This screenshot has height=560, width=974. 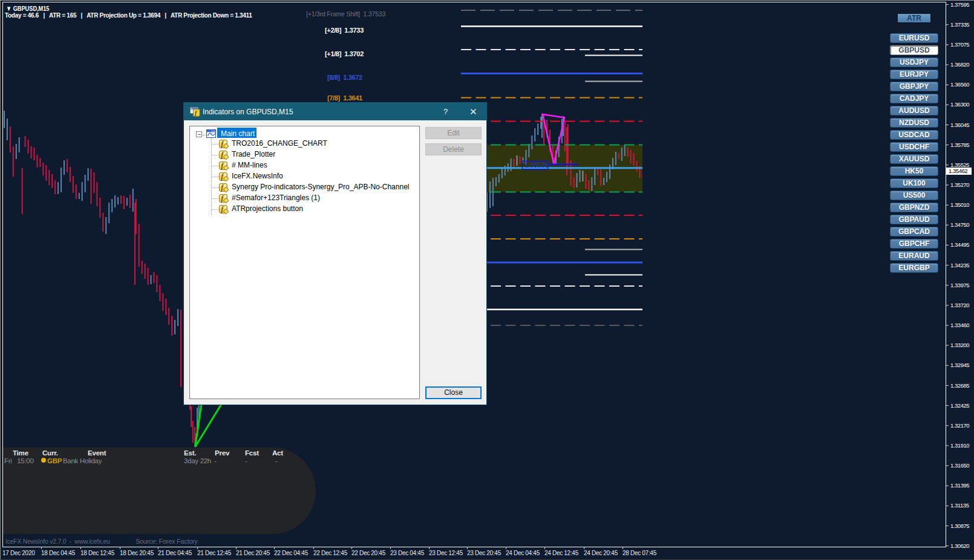 What do you see at coordinates (537, 165) in the screenshot?
I see `svg-text: 1.35538` at bounding box center [537, 165].